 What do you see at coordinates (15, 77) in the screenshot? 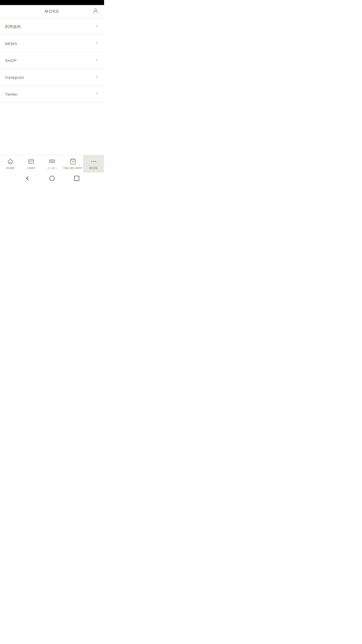
I see `menu-item-instagram-label: Instagram` at bounding box center [15, 77].